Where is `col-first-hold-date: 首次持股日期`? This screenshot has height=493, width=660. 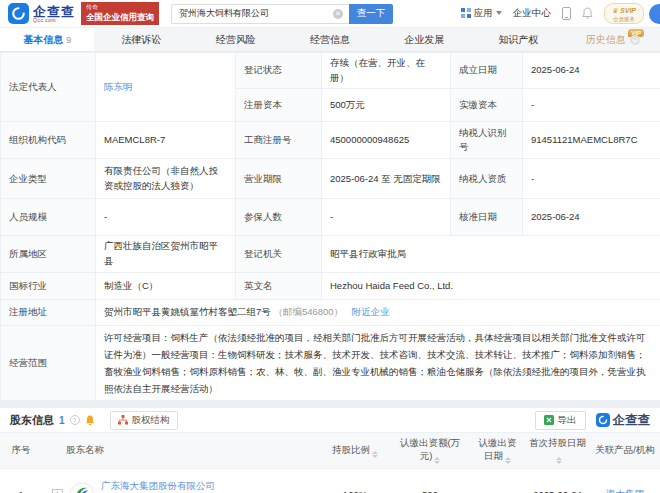
col-first-hold-date: 首次持股日期 is located at coordinates (558, 451).